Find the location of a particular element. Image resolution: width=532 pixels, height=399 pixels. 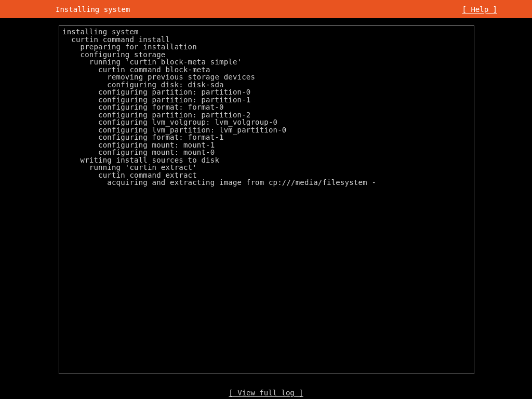

log-line: configuring format: format-1 is located at coordinates (267, 137).